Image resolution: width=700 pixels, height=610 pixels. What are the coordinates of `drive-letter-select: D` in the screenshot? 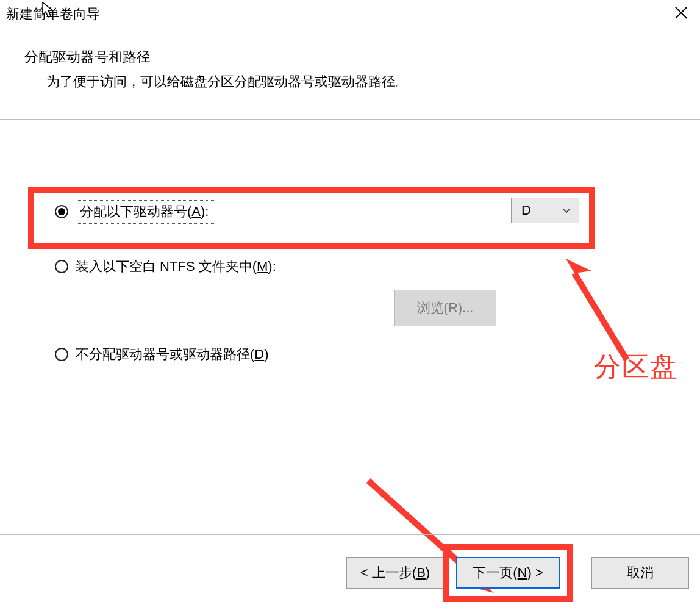 It's located at (545, 210).